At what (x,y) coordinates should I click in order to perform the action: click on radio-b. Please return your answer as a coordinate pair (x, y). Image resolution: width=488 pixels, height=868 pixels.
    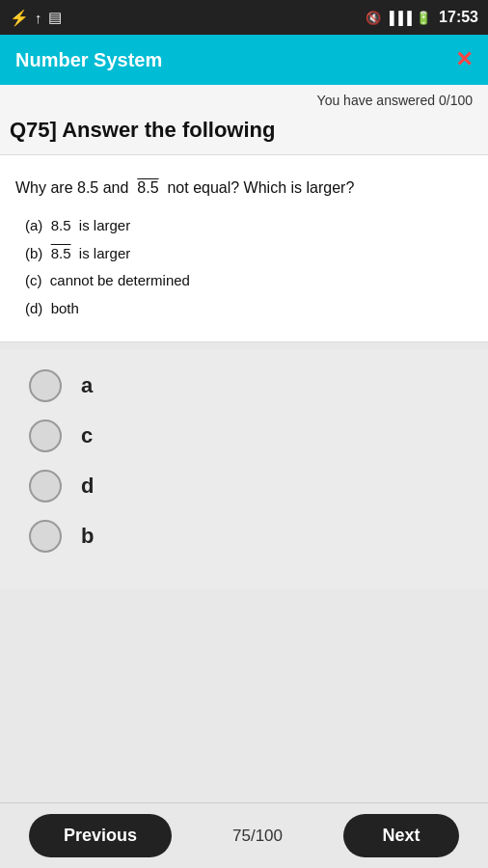
    Looking at the image, I should click on (45, 536).